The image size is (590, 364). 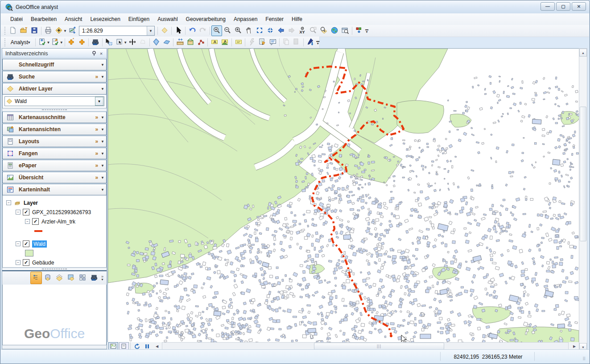 I want to click on vertical-scrollbar: ▲ ▼, so click(x=583, y=200).